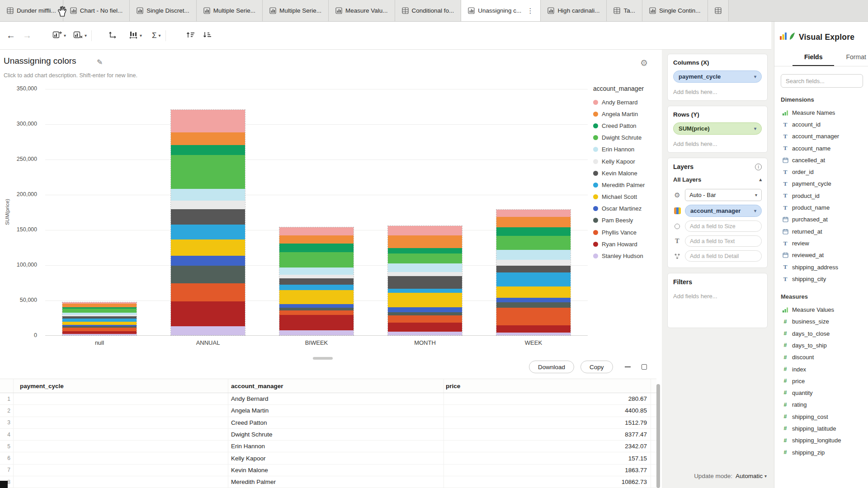 The width and height of the screenshot is (868, 488). What do you see at coordinates (717, 128) in the screenshot?
I see `pill-sum-price: SUM(price) ▾` at bounding box center [717, 128].